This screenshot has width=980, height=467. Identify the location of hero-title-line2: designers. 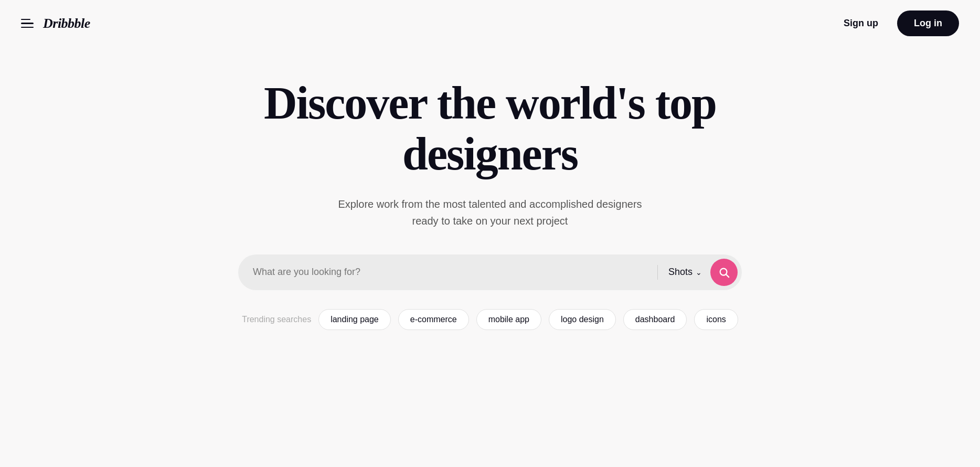
(490, 154).